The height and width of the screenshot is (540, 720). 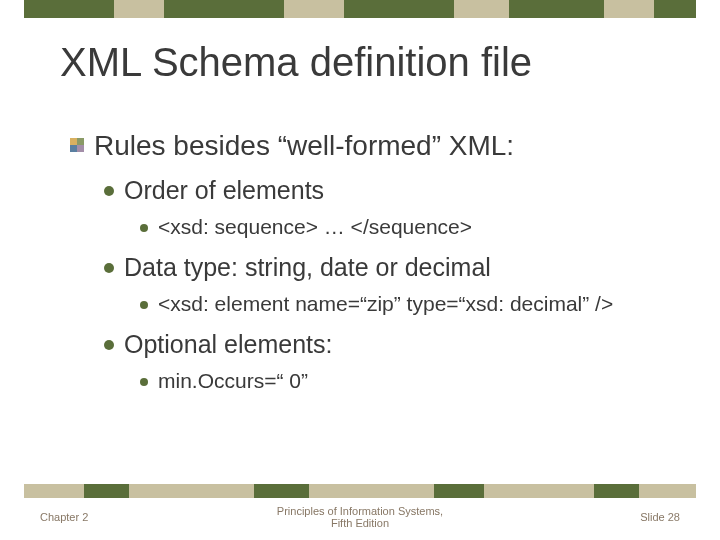 What do you see at coordinates (397, 344) in the screenshot?
I see `bullet-level2: Optional elements:` at bounding box center [397, 344].